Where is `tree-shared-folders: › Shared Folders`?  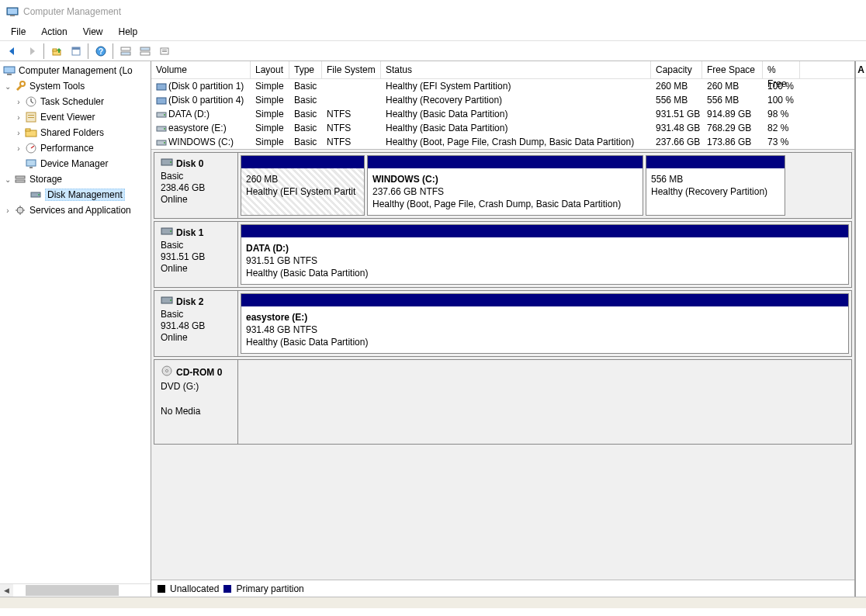
tree-shared-folders: › Shared Folders is located at coordinates (75, 133).